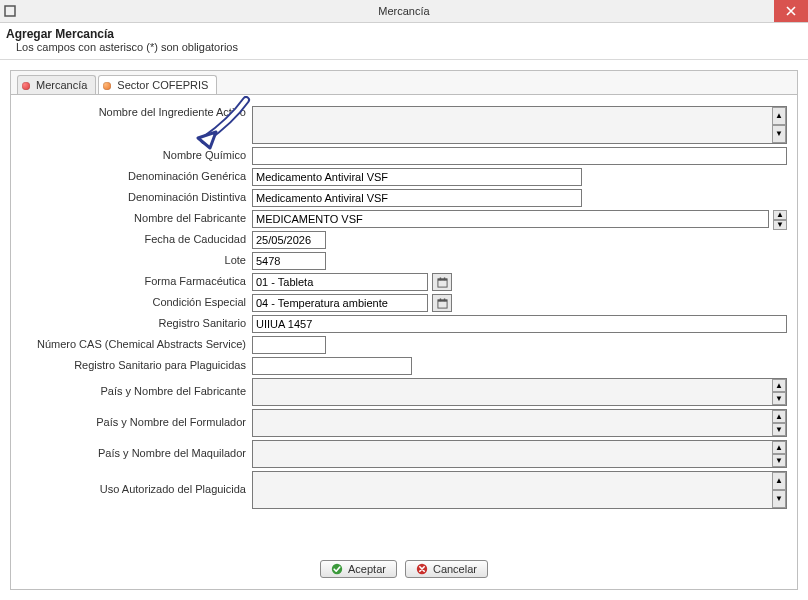 This screenshot has height=600, width=808. Describe the element at coordinates (136, 176) in the screenshot. I see `label-denominacion-generica: Denominación Genérica` at that location.